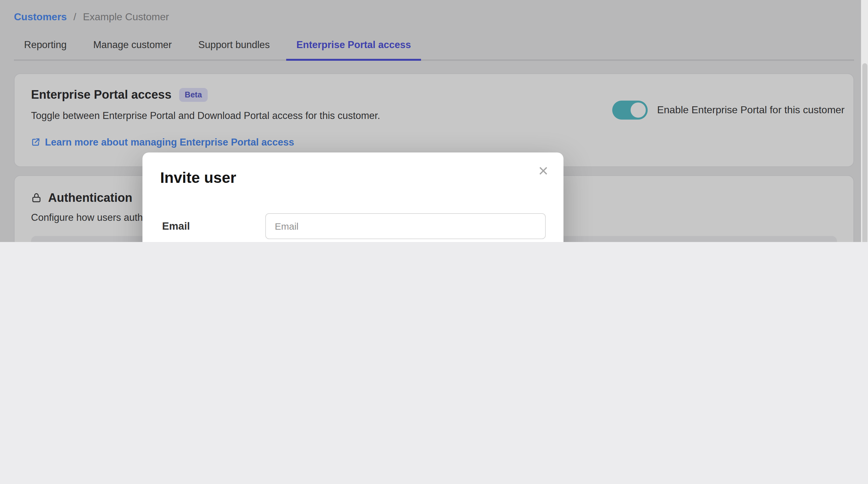 Image resolution: width=868 pixels, height=484 pixels. What do you see at coordinates (353, 197) in the screenshot?
I see `invite-user-modal: Invite user × Email Cancel Send invite` at bounding box center [353, 197].